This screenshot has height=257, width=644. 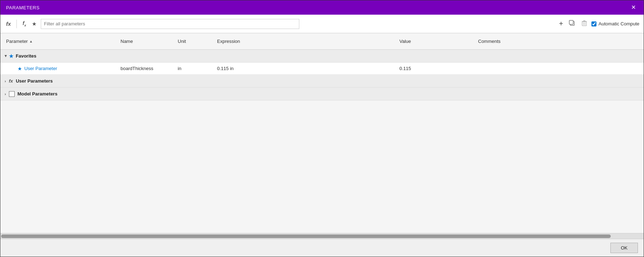 What do you see at coordinates (62, 94) in the screenshot?
I see `model-parameters-group-label: › Model Parameters` at bounding box center [62, 94].